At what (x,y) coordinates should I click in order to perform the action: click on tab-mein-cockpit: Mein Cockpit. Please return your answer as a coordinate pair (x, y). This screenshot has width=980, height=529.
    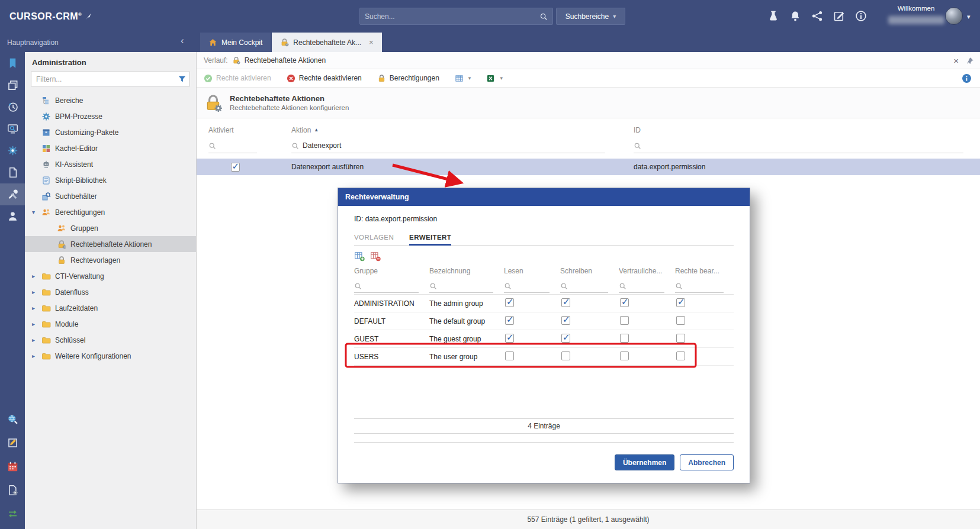
    Looking at the image, I should click on (236, 43).